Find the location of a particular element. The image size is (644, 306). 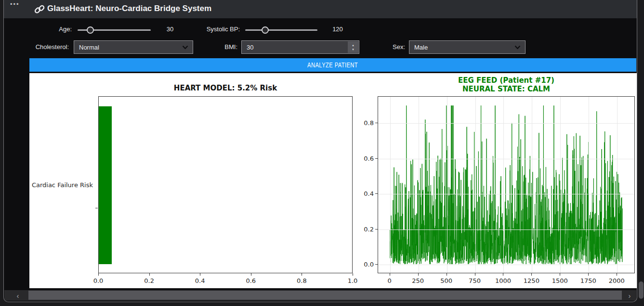

horizontal-scrollbar: ‹ › is located at coordinates (320, 295).